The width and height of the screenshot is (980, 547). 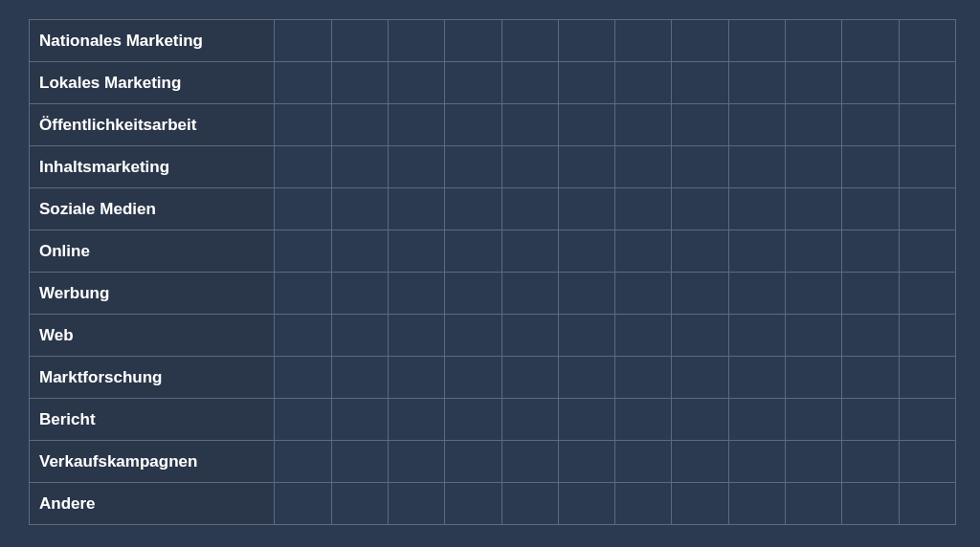 I want to click on table-row: Lokales Marketing, so click(x=493, y=83).